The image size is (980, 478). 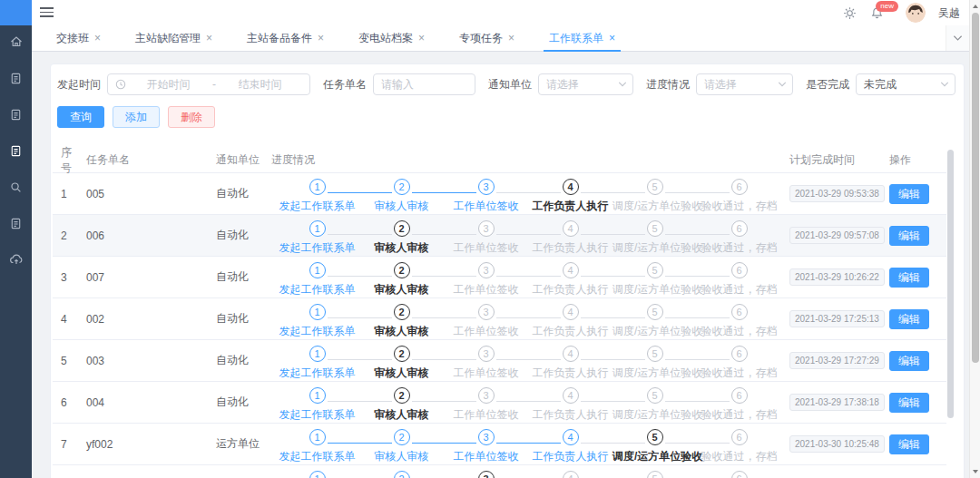 I want to click on tab-label: 工作联系单, so click(x=576, y=38).